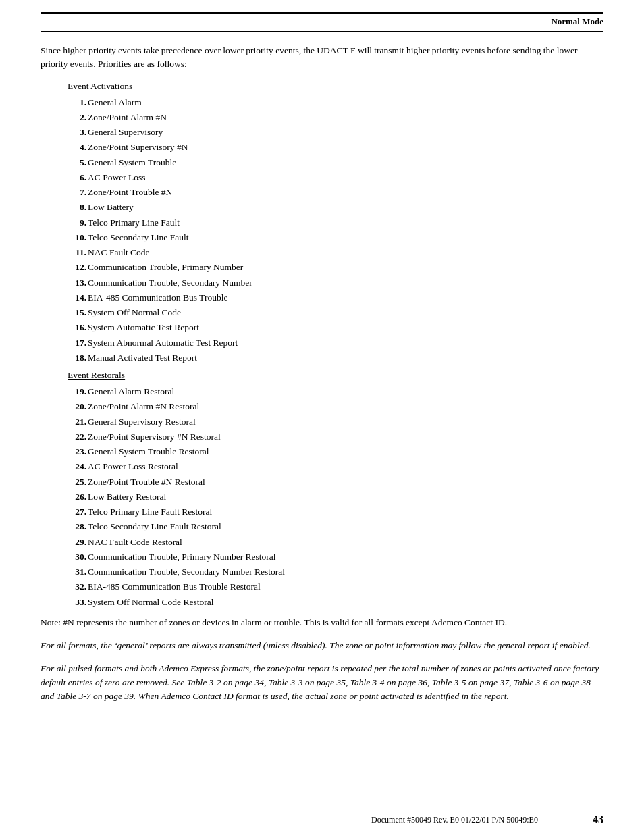 The width and height of the screenshot is (644, 834). What do you see at coordinates (336, 313) in the screenshot?
I see `list-item: 15.System Off Normal Code` at bounding box center [336, 313].